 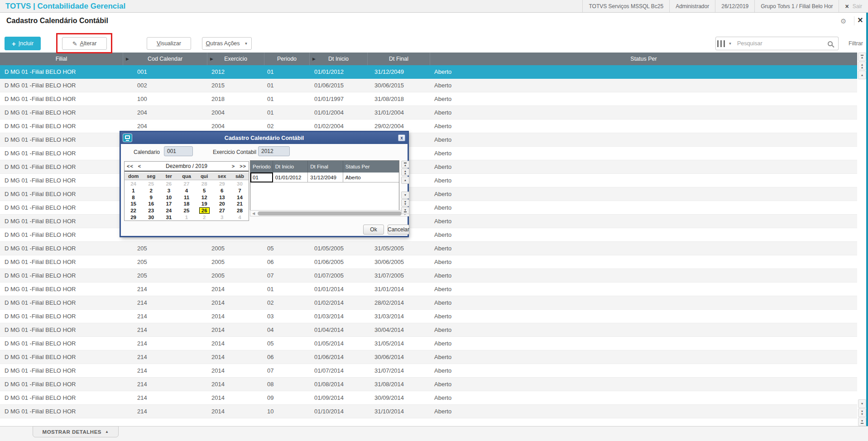 What do you see at coordinates (428, 384) in the screenshot?
I see `table-row: D MG 01 -Filial BELO HOR21420140801/08/2…` at bounding box center [428, 384].